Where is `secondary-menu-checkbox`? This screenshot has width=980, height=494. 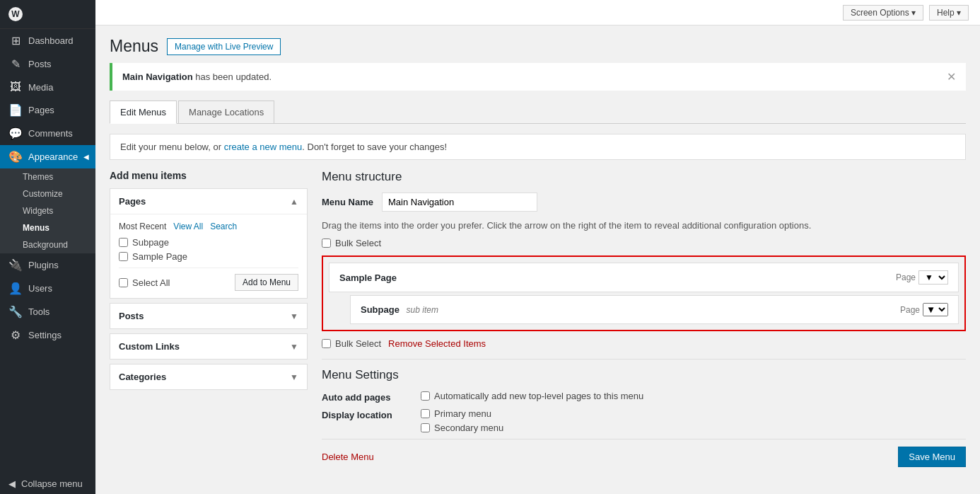
secondary-menu-checkbox is located at coordinates (426, 427).